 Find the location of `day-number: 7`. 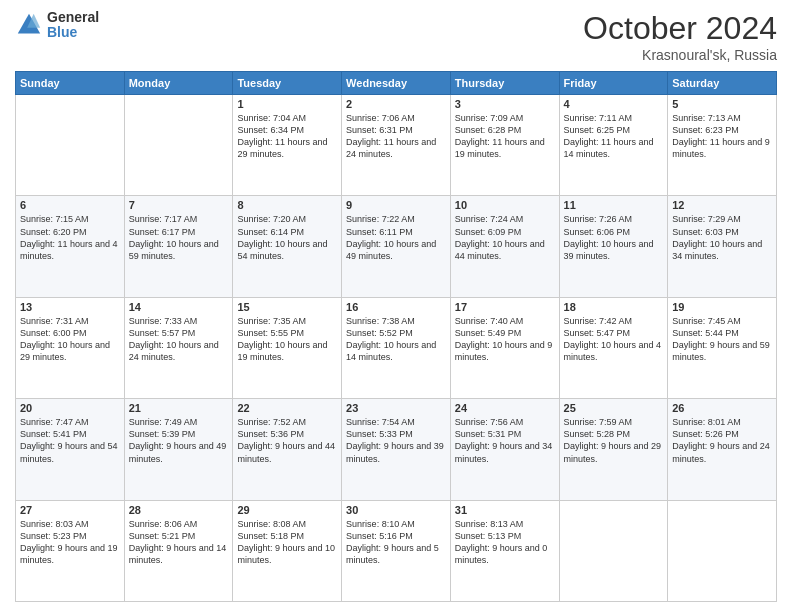

day-number: 7 is located at coordinates (179, 205).